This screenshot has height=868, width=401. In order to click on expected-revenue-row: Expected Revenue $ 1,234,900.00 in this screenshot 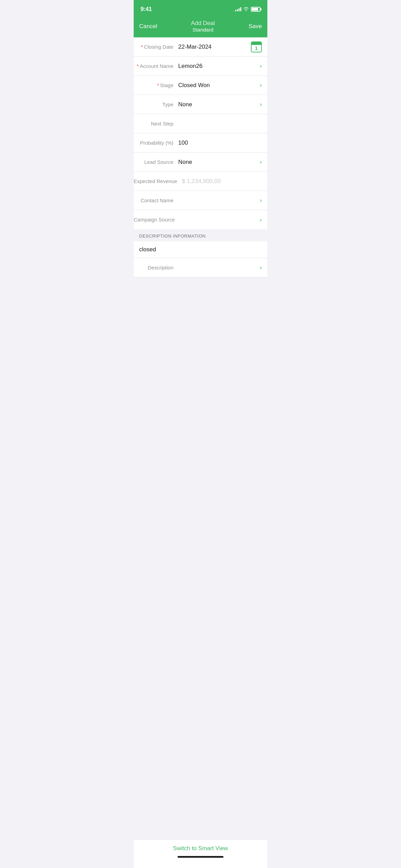, I will do `click(200, 181)`.